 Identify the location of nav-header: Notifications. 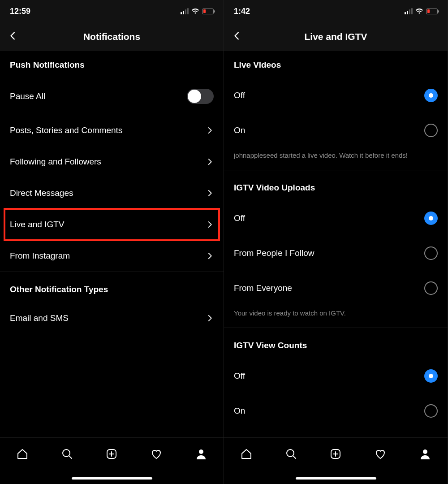
(112, 37).